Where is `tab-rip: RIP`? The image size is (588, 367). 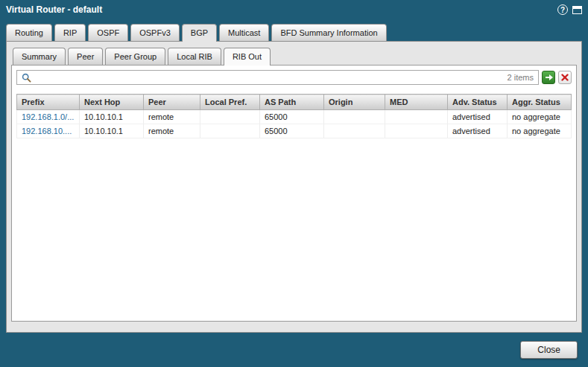 tab-rip: RIP is located at coordinates (70, 33).